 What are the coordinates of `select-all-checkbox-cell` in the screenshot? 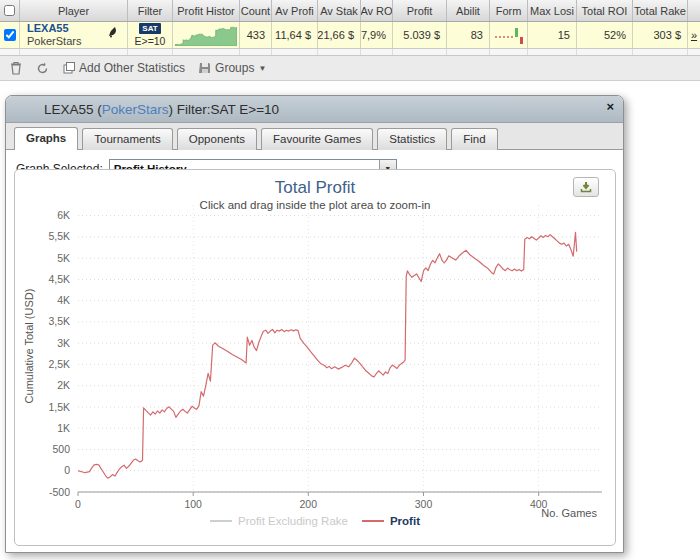 It's located at (10, 10).